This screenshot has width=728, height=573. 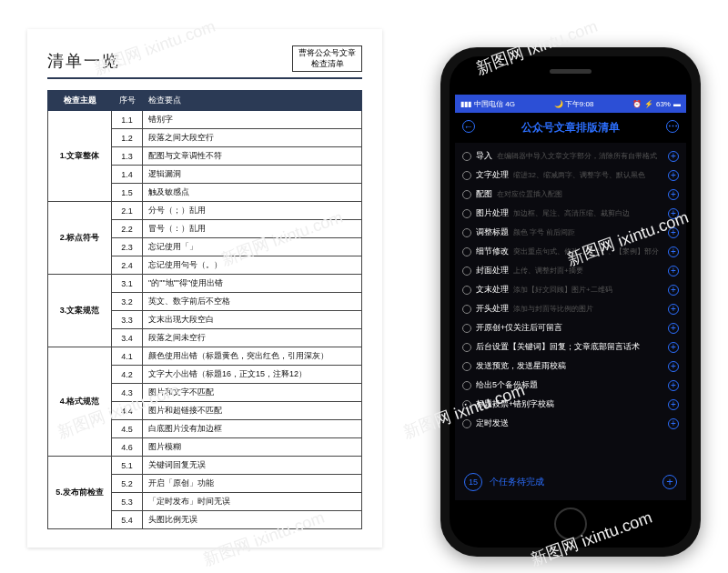 I want to click on point-cell: 配图与文章调性不符, so click(x=253, y=156).